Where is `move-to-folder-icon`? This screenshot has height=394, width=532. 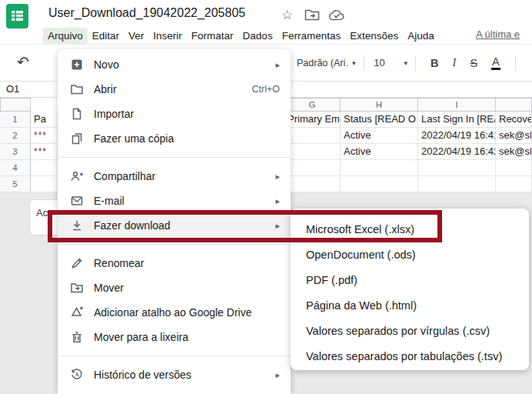
move-to-folder-icon is located at coordinates (312, 17).